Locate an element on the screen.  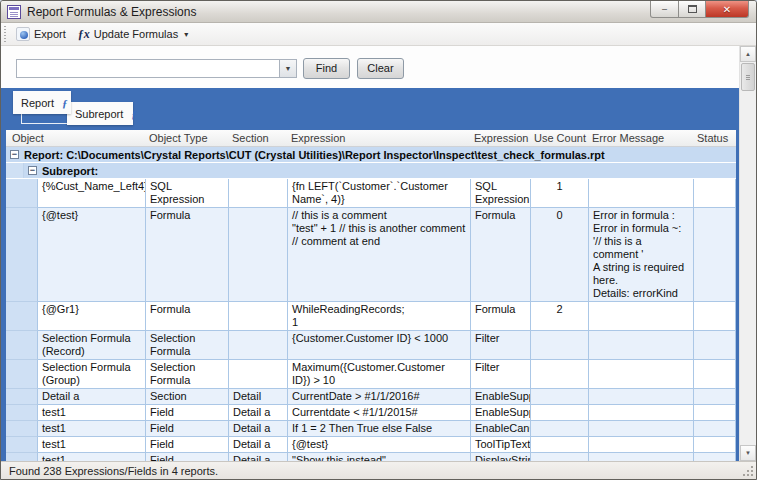
find-button: Find is located at coordinates (326, 68).